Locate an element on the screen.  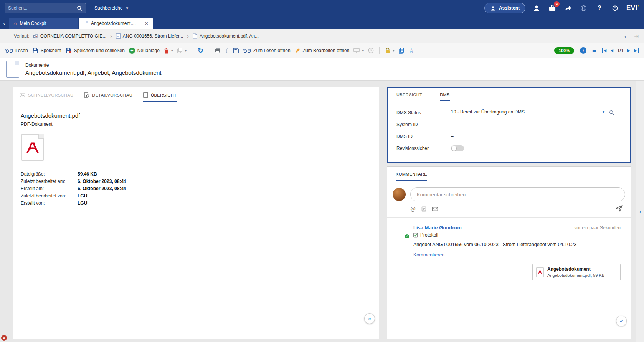
comment-author-link: Lisa Marie Gundrum is located at coordinates (438, 228).